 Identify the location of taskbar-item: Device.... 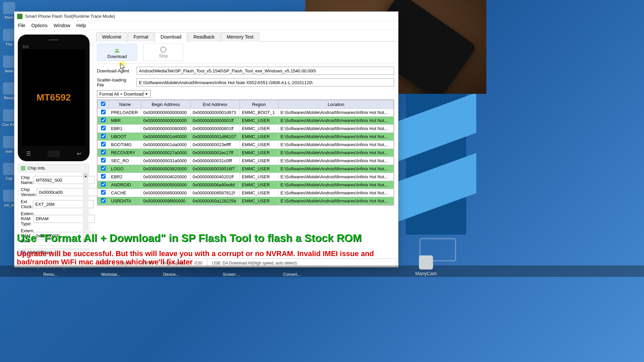
(171, 275).